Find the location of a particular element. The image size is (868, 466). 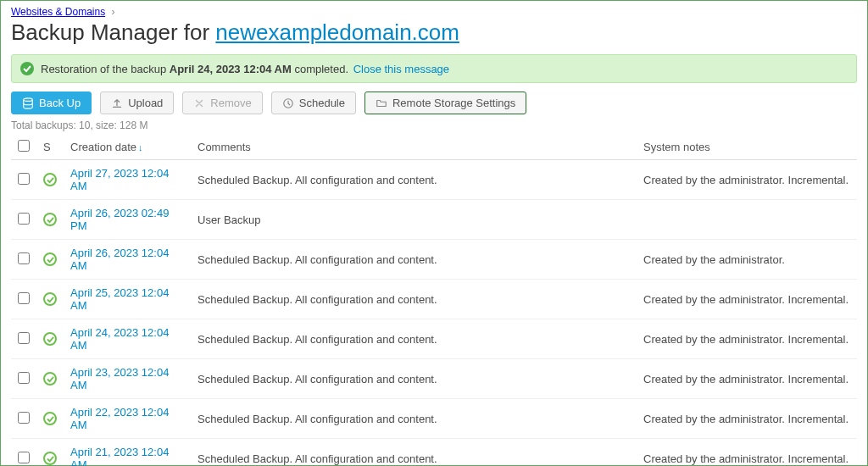

backup-date-link: April 27, 2023 12:04 AM is located at coordinates (120, 180).